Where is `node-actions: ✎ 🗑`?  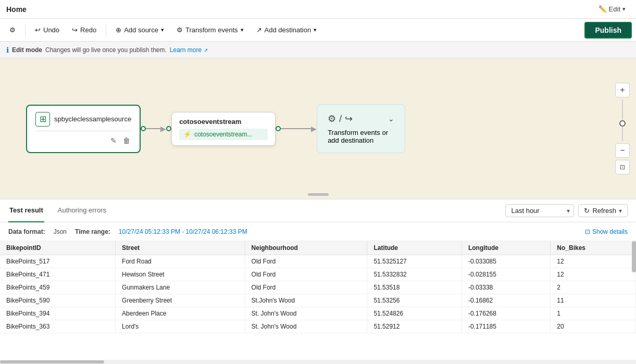 node-actions: ✎ 🗑 is located at coordinates (83, 139).